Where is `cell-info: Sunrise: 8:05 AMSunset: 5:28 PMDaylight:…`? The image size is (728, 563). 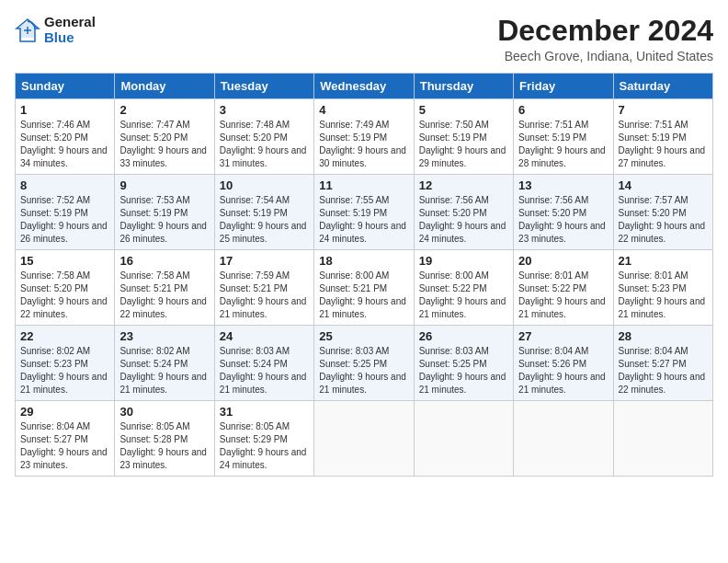 cell-info: Sunrise: 8:05 AMSunset: 5:28 PMDaylight:… is located at coordinates (164, 446).